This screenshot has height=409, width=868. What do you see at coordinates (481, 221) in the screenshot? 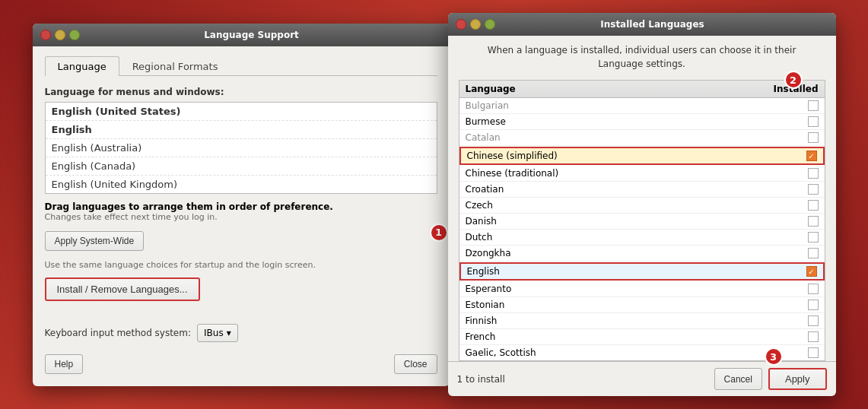
I see `lang-name: Danish` at bounding box center [481, 221].